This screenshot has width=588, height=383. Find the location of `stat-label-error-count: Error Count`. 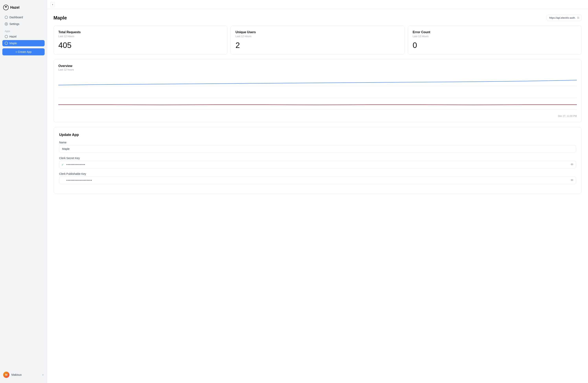

stat-label-error-count: Error Count is located at coordinates (495, 32).